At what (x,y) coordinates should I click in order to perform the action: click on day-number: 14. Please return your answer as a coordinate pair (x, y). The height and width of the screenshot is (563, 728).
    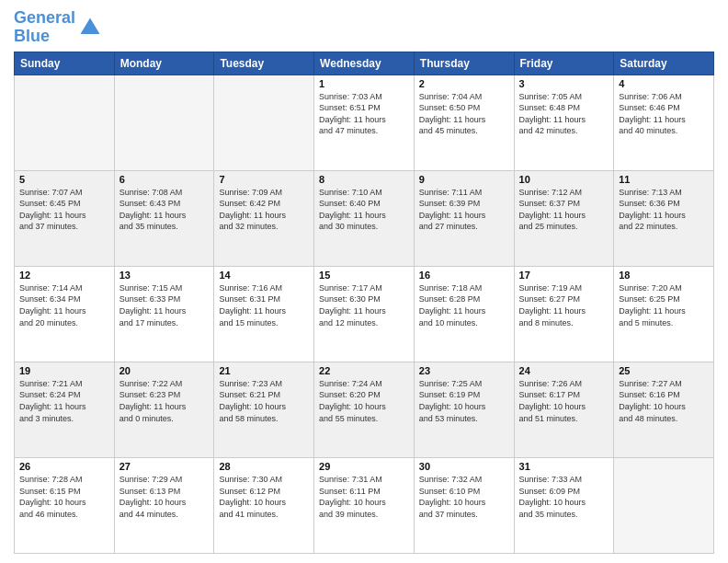
    Looking at the image, I should click on (264, 275).